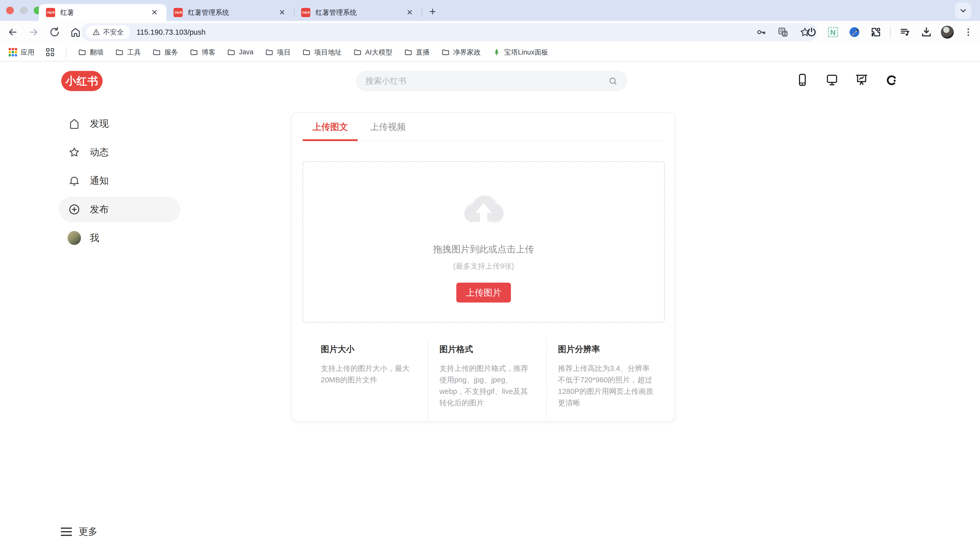 The image size is (980, 551). What do you see at coordinates (330, 127) in the screenshot?
I see `tab-upload-images: 上传图文` at bounding box center [330, 127].